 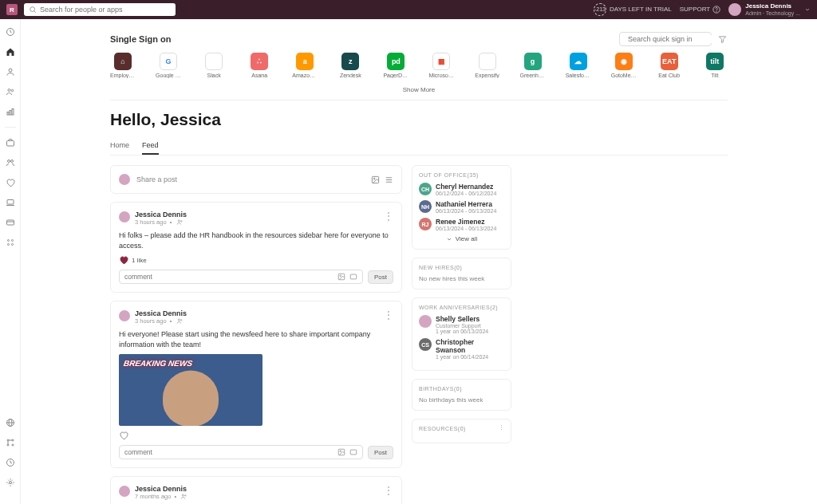 What do you see at coordinates (461, 389) in the screenshot?
I see `bday-title: BIRTHDAYS(0)` at bounding box center [461, 389].